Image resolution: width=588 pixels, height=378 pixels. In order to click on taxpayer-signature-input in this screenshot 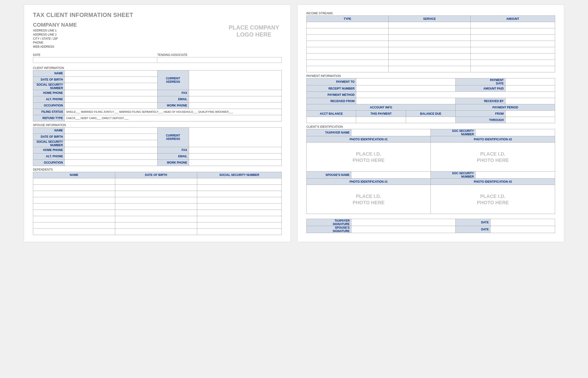, I will do `click(403, 222)`.